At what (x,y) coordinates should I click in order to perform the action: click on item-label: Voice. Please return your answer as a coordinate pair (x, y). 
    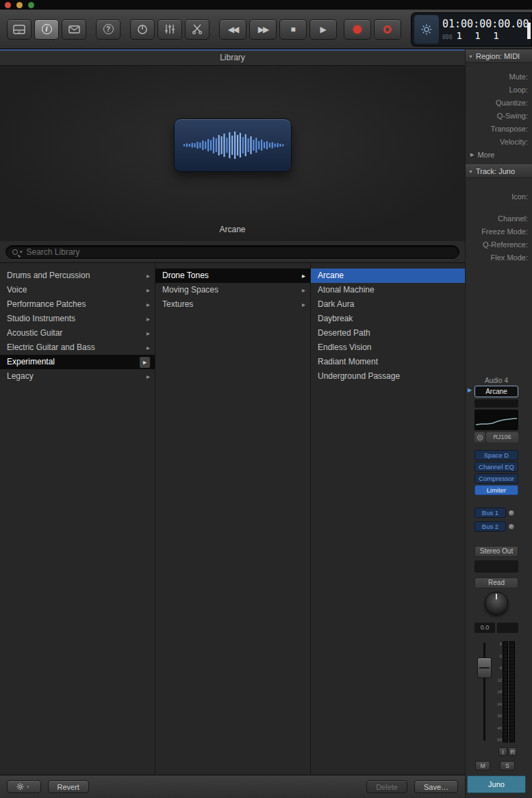
    Looking at the image, I should click on (16, 290).